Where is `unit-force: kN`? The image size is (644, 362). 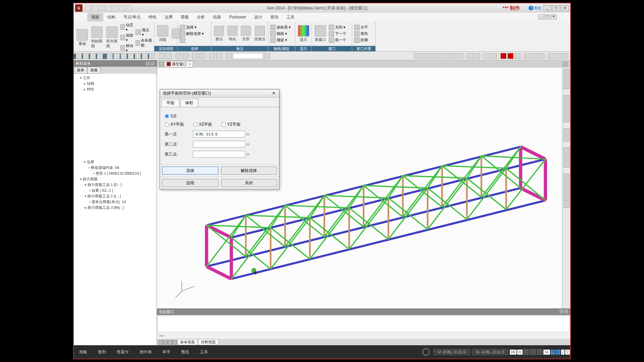 unit-force: kN is located at coordinates (513, 352).